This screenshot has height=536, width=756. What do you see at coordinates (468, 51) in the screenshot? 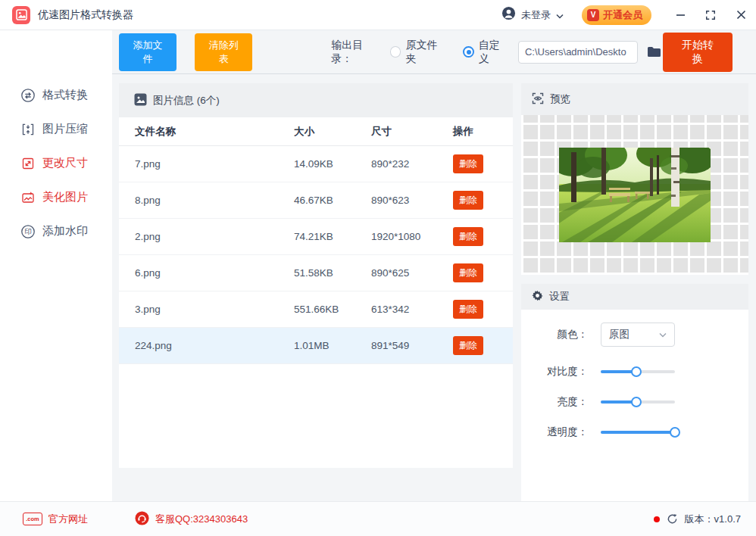
I see `radio-custom-icon` at bounding box center [468, 51].